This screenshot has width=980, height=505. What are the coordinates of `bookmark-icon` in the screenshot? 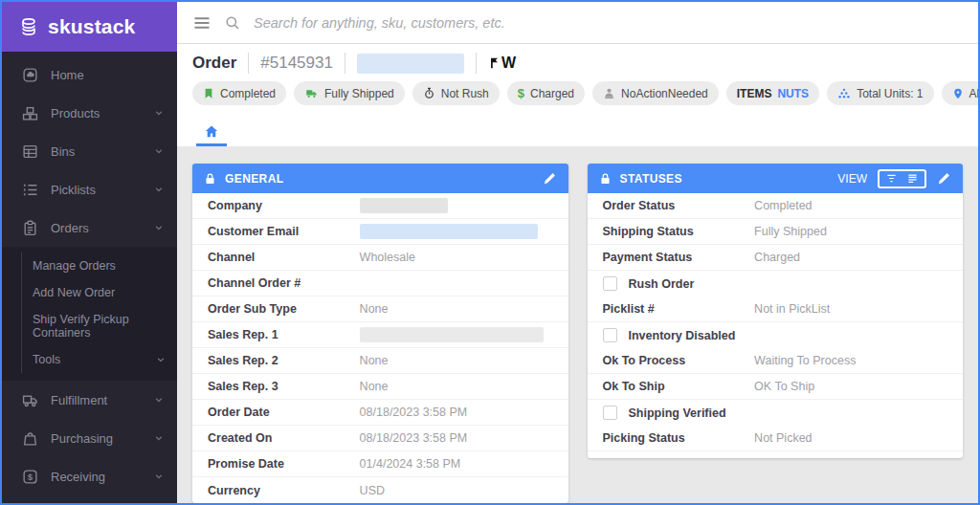 It's located at (209, 94).